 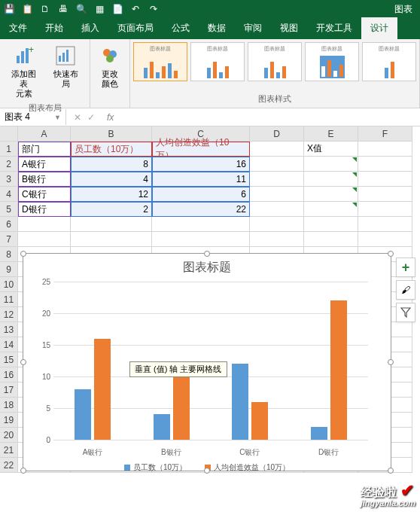 What do you see at coordinates (385, 134) in the screenshot?
I see `col-header-f: F` at bounding box center [385, 134].